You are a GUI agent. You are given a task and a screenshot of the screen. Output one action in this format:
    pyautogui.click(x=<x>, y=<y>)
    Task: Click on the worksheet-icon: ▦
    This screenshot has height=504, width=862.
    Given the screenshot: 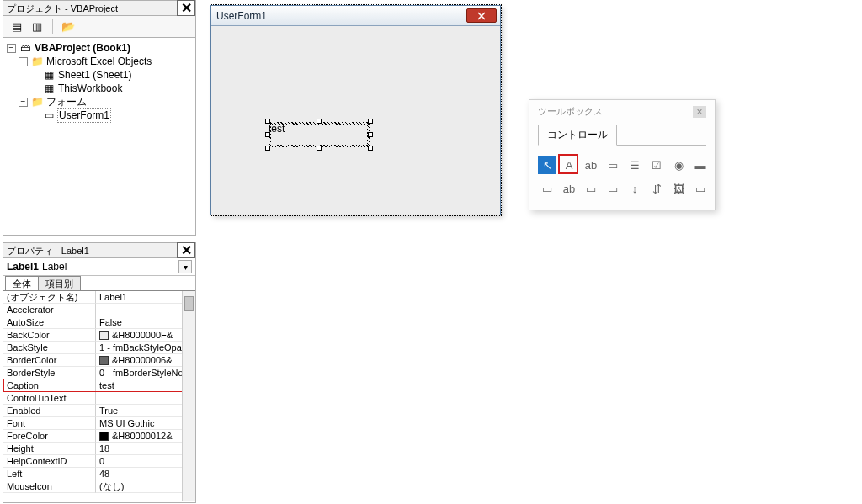 What is the action you would take?
    pyautogui.click(x=49, y=75)
    